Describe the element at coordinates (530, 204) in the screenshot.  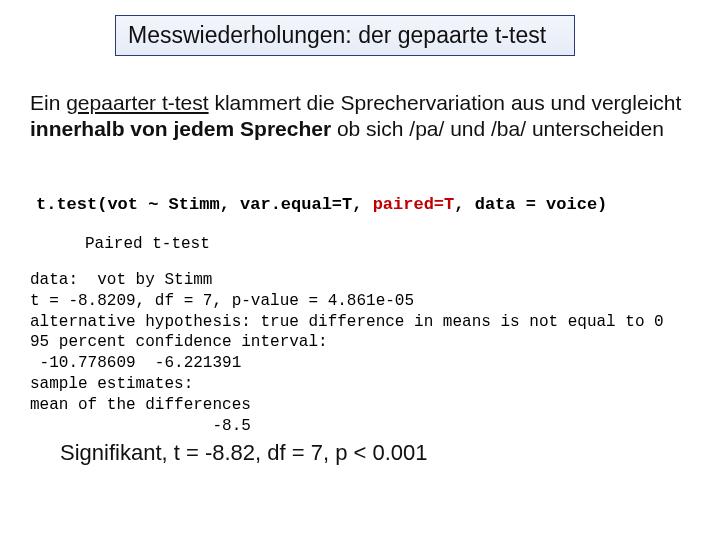
I see `code-post: , data = voice)` at that location.